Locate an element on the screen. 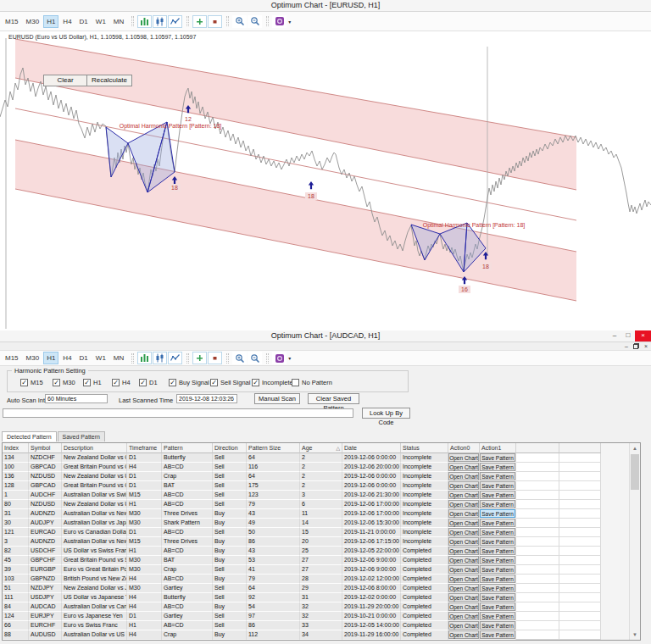 This screenshot has height=644, width=651. cell-date: 2019-12-05 14:00:00 is located at coordinates (371, 625).